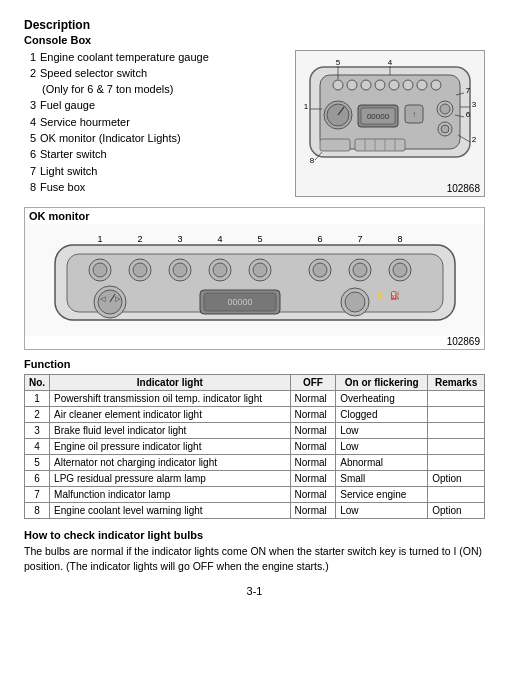 This screenshot has height=673, width=509. I want to click on table-row: 7 Malfunction indicator lamp Normal Serv…, so click(255, 494).